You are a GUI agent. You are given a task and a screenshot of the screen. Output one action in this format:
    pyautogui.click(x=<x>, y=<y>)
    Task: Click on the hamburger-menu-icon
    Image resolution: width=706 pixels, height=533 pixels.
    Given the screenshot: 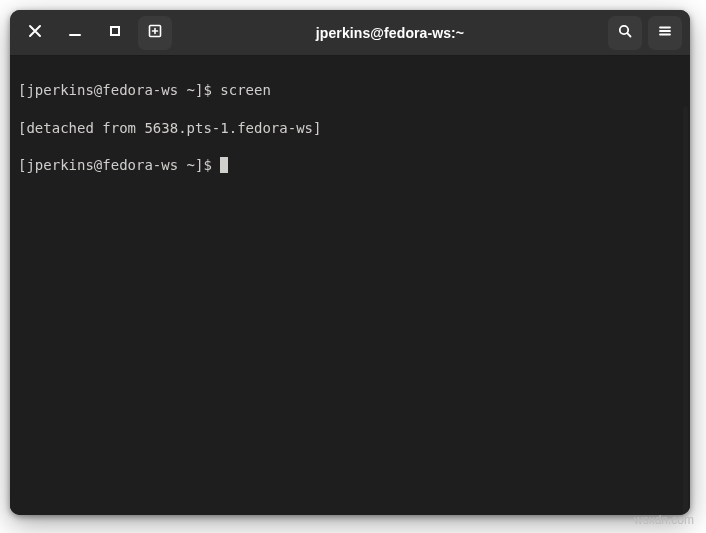 What is the action you would take?
    pyautogui.click(x=665, y=33)
    